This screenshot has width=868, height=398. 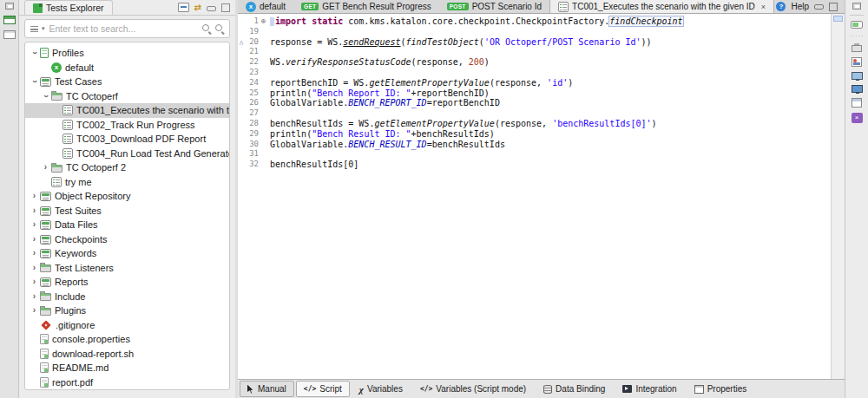 I want to click on tree-item: console.properties, so click(x=127, y=340).